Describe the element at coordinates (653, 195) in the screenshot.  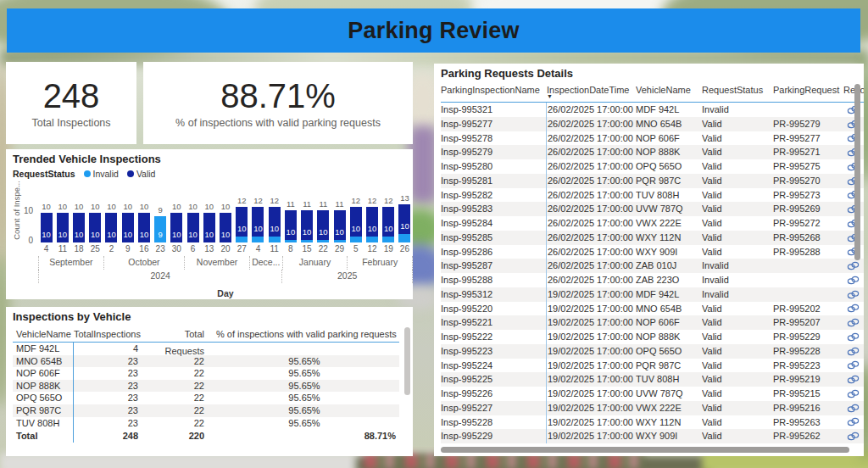
I see `requests-table-row: Insp-995282 26/02/2025 17:00:00 TUV 808H…` at that location.